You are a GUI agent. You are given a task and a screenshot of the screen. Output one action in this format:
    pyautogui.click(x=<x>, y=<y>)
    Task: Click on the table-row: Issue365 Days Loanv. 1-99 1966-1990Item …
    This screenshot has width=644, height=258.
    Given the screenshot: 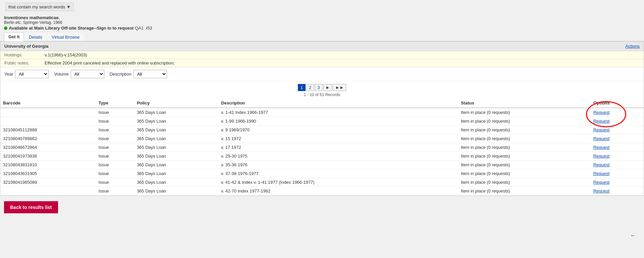 What is the action you would take?
    pyautogui.click(x=322, y=121)
    